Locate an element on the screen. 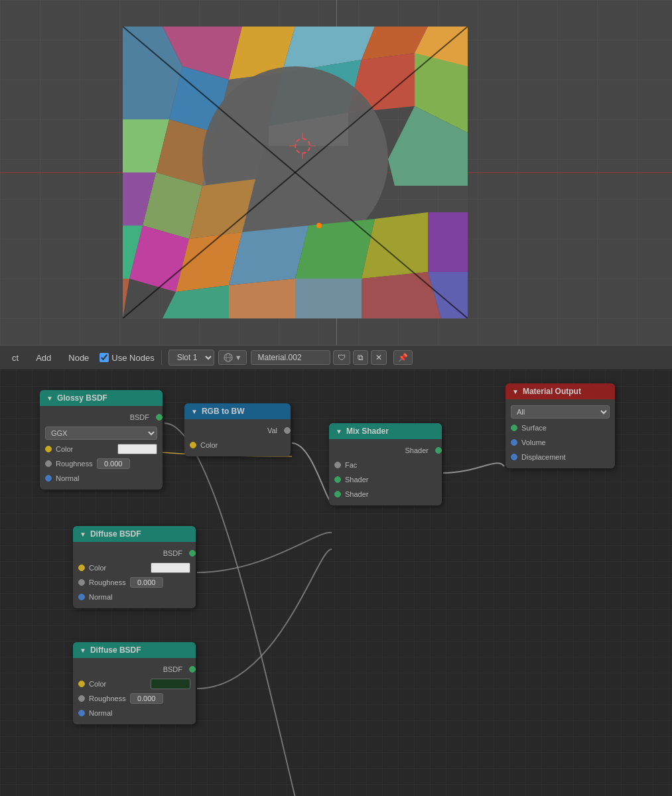 This screenshot has height=796, width=672. diffuse2-normal-socket is located at coordinates (82, 713).